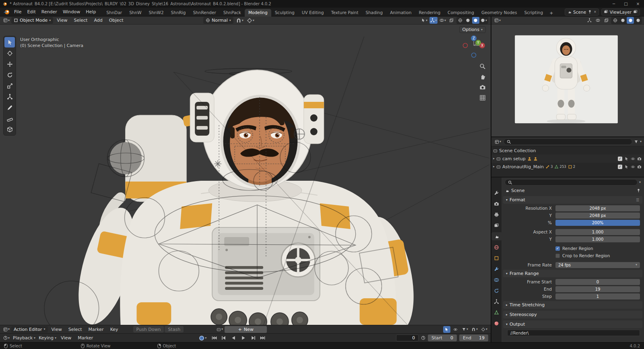 The image size is (644, 349). I want to click on playback-menu: Playback▾, so click(24, 338).